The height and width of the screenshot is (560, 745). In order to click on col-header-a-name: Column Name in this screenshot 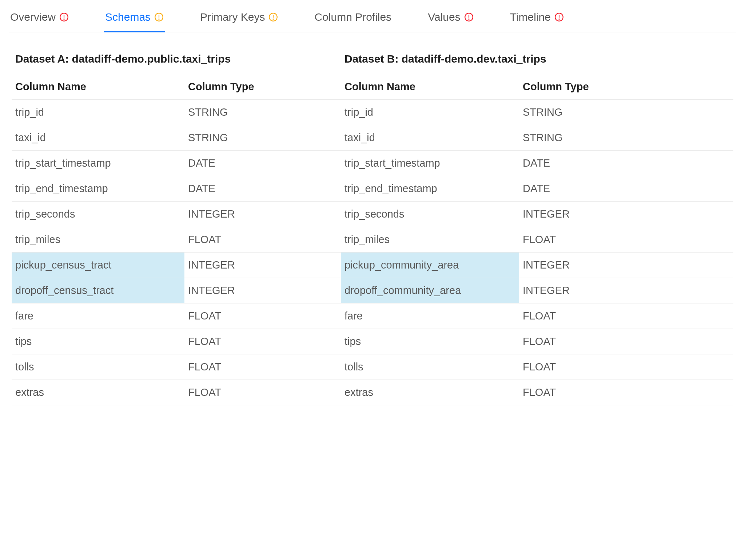, I will do `click(98, 87)`.